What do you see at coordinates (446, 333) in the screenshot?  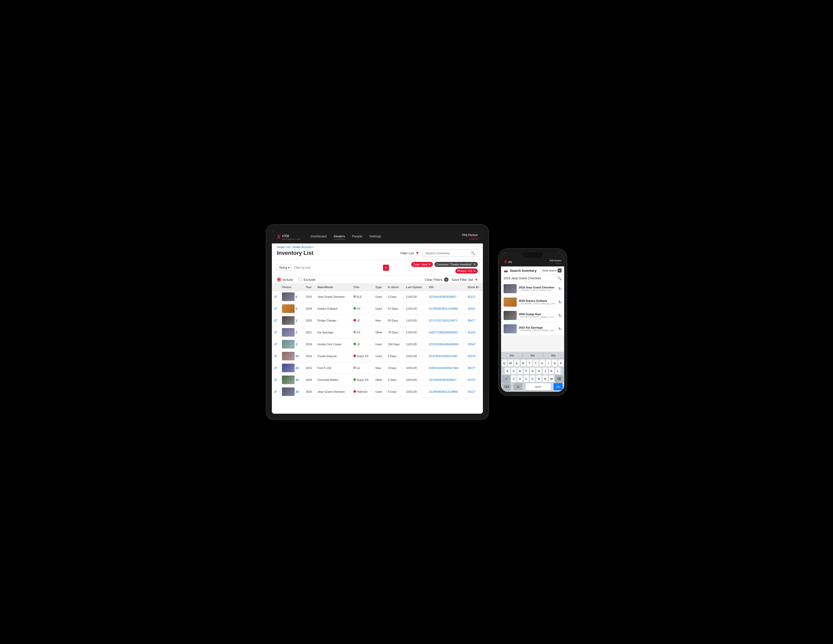 I see `row-vin: 1HGCT2B82DA005852` at bounding box center [446, 333].